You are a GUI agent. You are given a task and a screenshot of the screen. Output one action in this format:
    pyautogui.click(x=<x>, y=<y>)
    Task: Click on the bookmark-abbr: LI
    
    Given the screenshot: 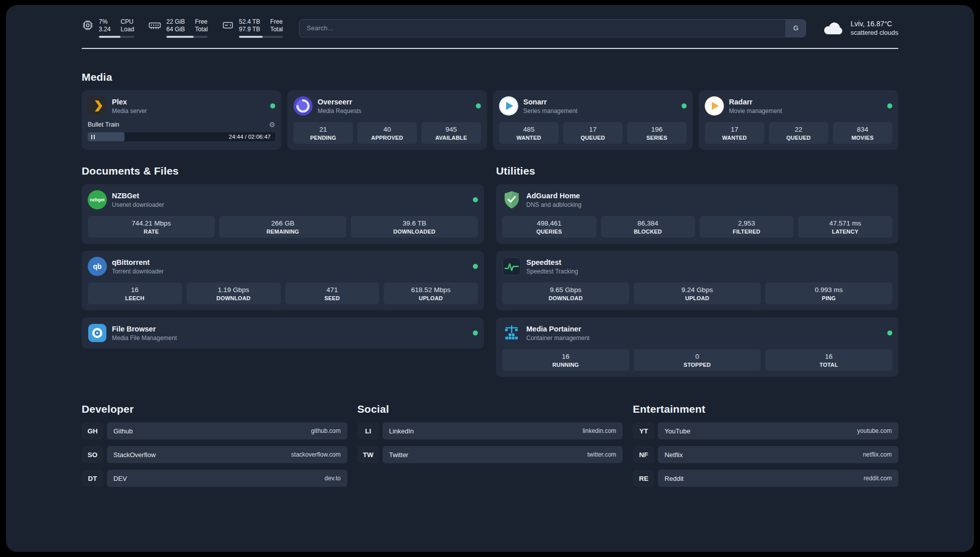 What is the action you would take?
    pyautogui.click(x=368, y=431)
    